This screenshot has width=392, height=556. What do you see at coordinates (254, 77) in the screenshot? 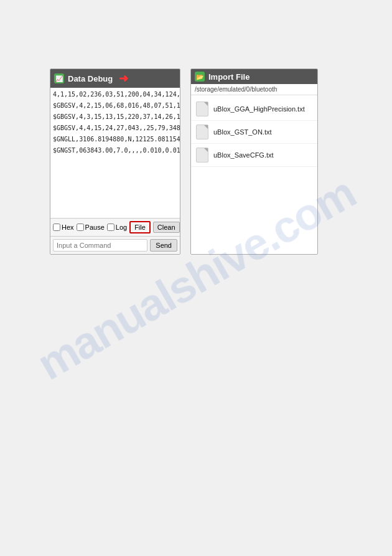
I see `right-panel-titlebar: 📂 Import File` at bounding box center [254, 77].